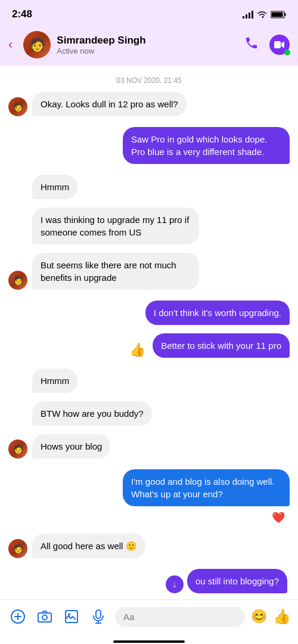 This screenshot has height=644, width=298. Describe the element at coordinates (44, 617) in the screenshot. I see `camera-button` at that location.